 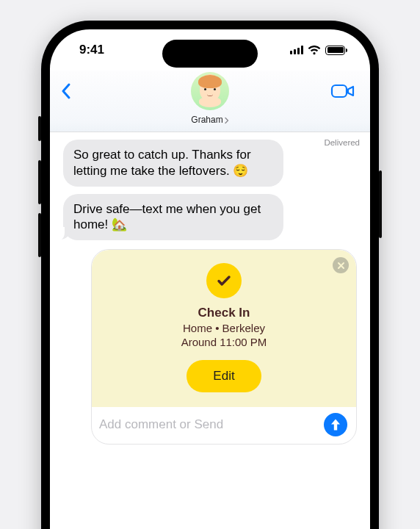 What do you see at coordinates (335, 50) in the screenshot?
I see `battery-icon` at bounding box center [335, 50].